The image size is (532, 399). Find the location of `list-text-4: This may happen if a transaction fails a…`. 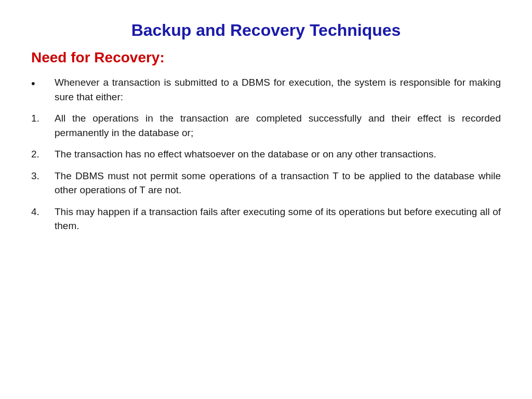

list-text-4: This may happen if a transaction fails a… is located at coordinates (277, 219).